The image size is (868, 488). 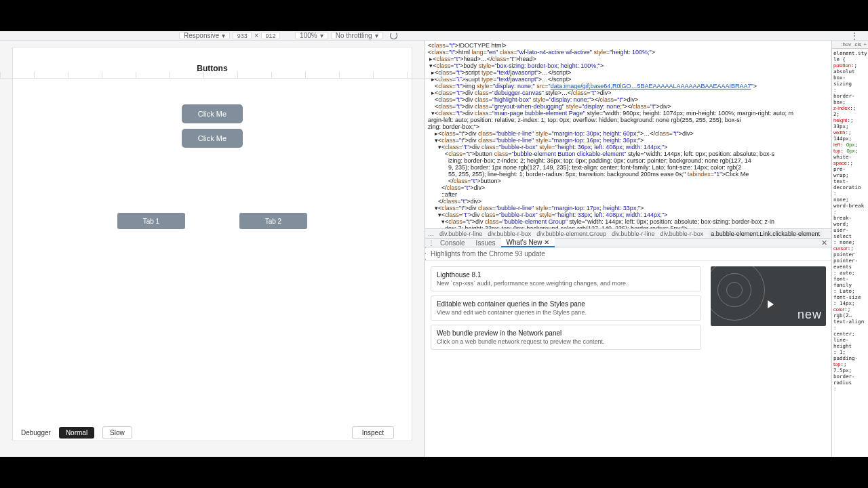 What do you see at coordinates (434, 36) in the screenshot?
I see `device-toolbar: Responsive▾ 933 × 912 100%▾ No throttlin…` at bounding box center [434, 36].